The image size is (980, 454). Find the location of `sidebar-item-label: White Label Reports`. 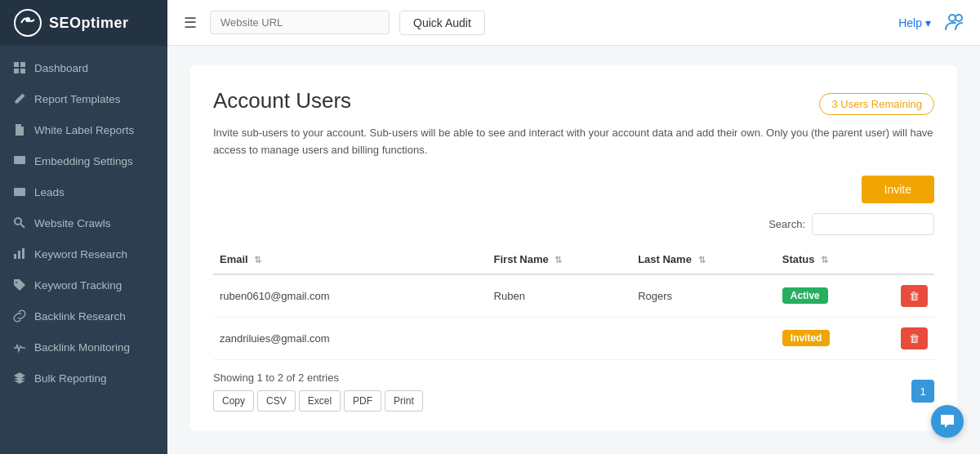

sidebar-item-label: White Label Reports is located at coordinates (84, 131).